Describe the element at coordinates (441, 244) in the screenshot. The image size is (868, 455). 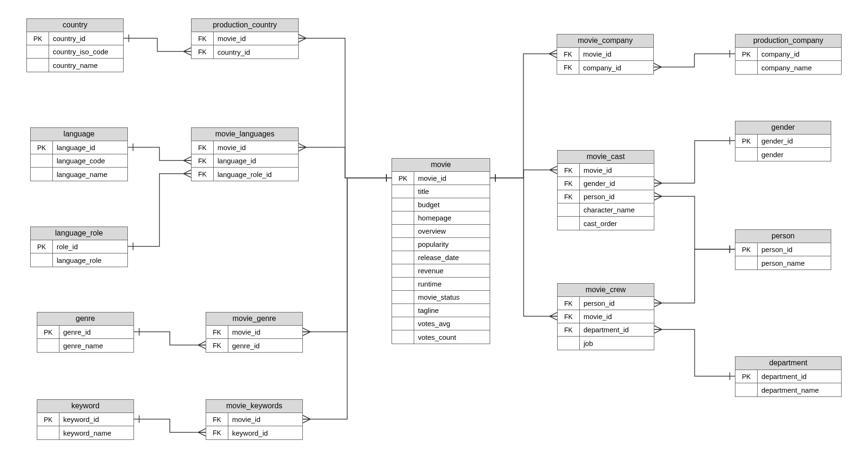
I see `entity-row: popularity` at that location.